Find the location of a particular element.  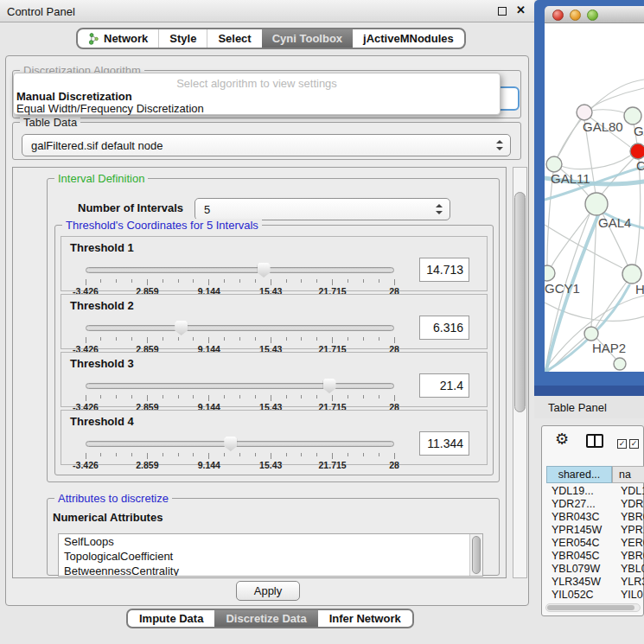

gear-icon is located at coordinates (562, 439).